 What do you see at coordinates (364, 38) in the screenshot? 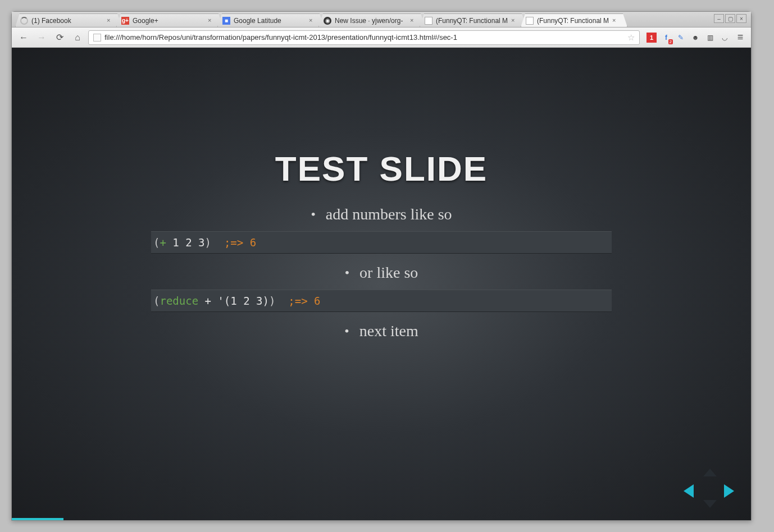
I see `omnibox: ☆` at bounding box center [364, 38].